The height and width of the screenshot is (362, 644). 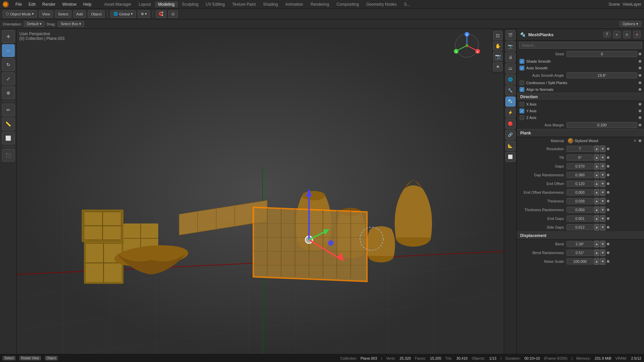 What do you see at coordinates (8, 37) in the screenshot?
I see `cursor-tool: ✛` at bounding box center [8, 37].